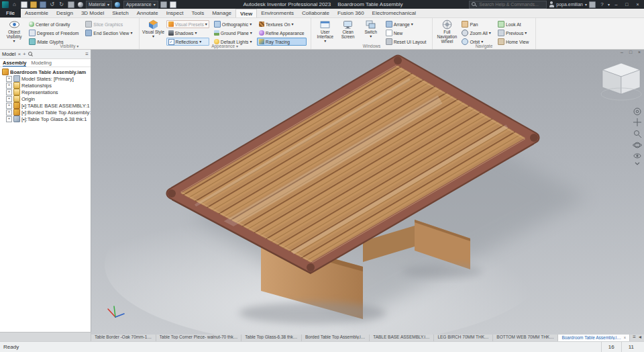 The image size is (644, 352). Describe the element at coordinates (58, 34) in the screenshot. I see `degrees-of-freedom-label: Degrees of Freedom` at that location.